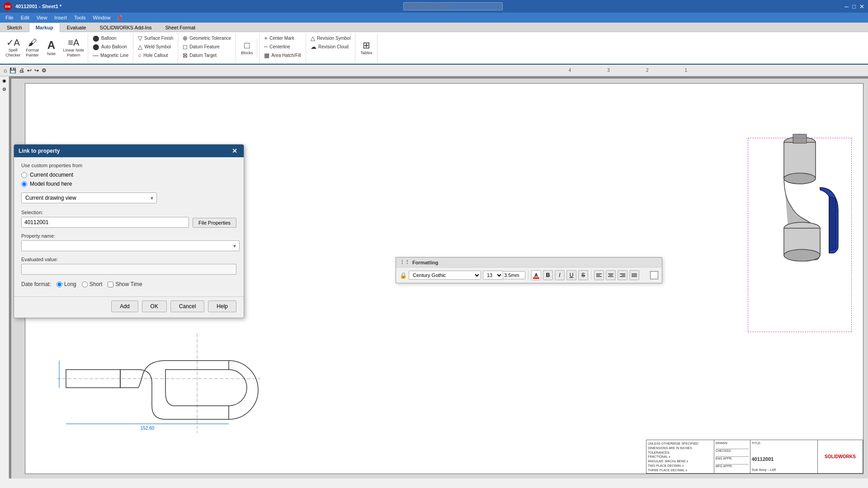 The width and height of the screenshot is (868, 488). What do you see at coordinates (628, 70) in the screenshot?
I see `ruler-marks: 4 3 2 1` at bounding box center [628, 70].